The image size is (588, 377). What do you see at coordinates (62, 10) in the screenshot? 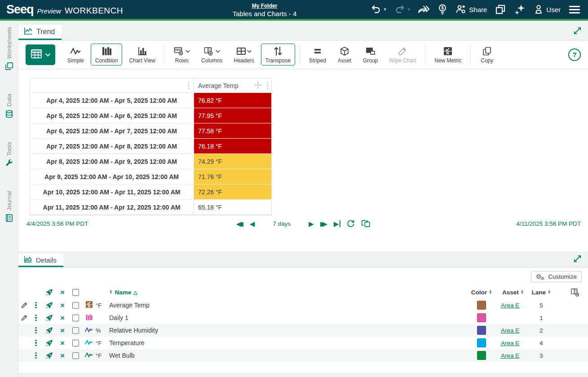
I see `seeq-logo: Seeq Preview WORKBENCH` at bounding box center [62, 10].